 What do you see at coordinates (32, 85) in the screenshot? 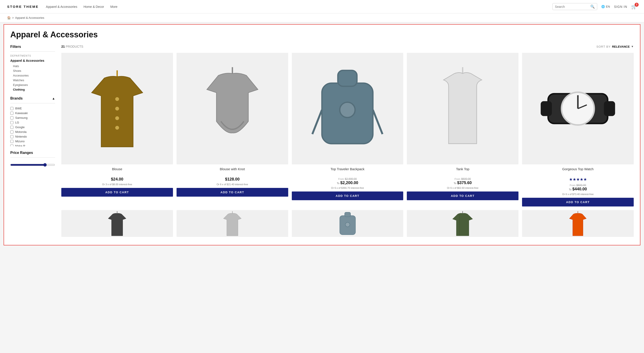
I see `dept-child-eyeglasses: Eyeglasses` at bounding box center [32, 85].